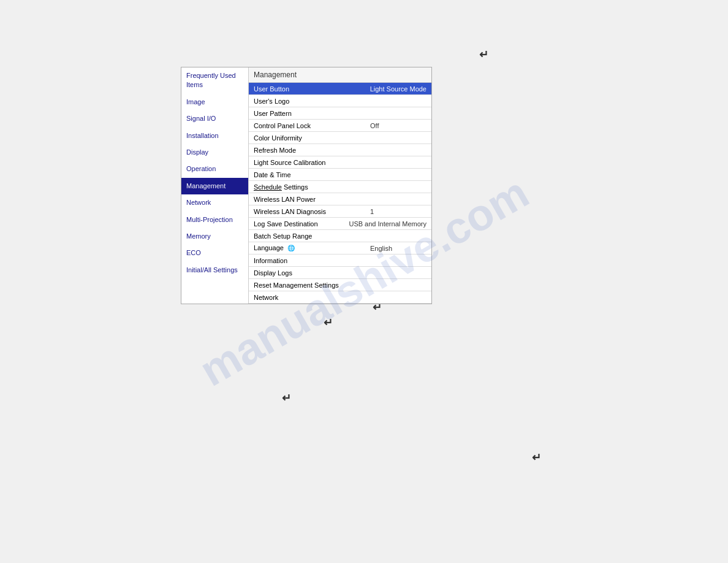 Image resolution: width=728 pixels, height=563 pixels. What do you see at coordinates (306, 185) in the screenshot?
I see `main-ui-panel: Frequently Used ItemsImageSignal I/OInst…` at bounding box center [306, 185].